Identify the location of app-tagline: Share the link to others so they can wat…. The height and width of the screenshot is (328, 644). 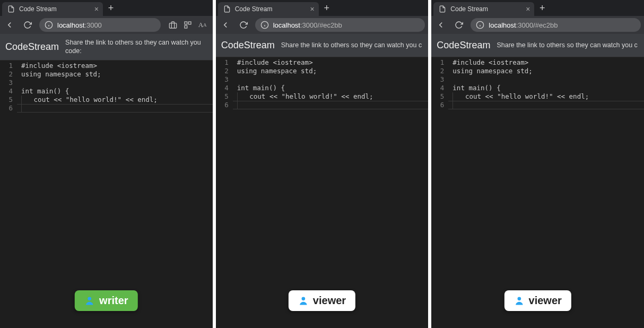
(351, 45).